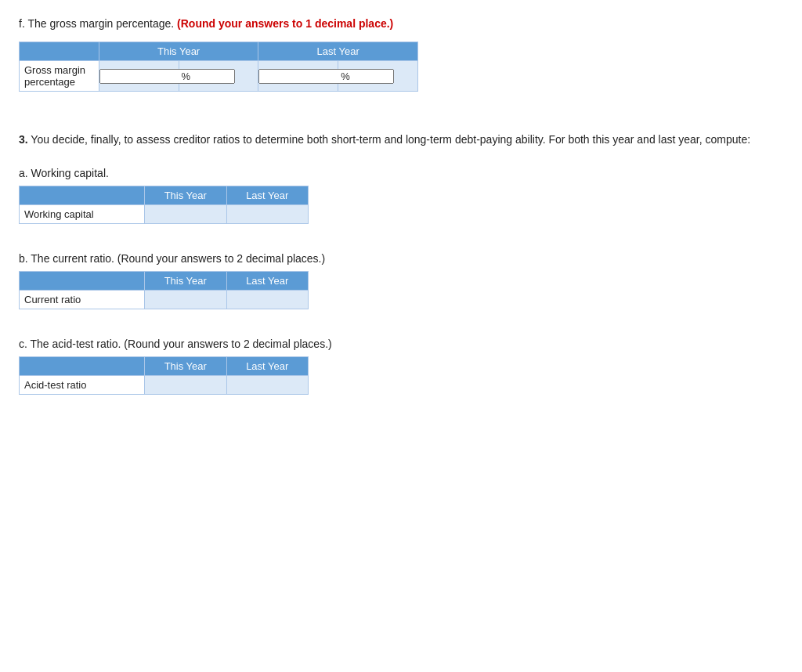 The width and height of the screenshot is (802, 672). I want to click on working-last-year-input-cell, so click(268, 215).